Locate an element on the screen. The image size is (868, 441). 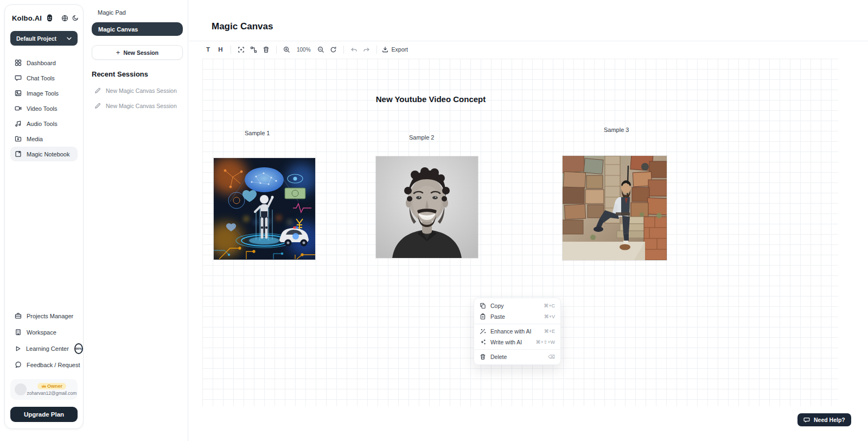
sidebar-item-label: Audio Tools is located at coordinates (42, 124).